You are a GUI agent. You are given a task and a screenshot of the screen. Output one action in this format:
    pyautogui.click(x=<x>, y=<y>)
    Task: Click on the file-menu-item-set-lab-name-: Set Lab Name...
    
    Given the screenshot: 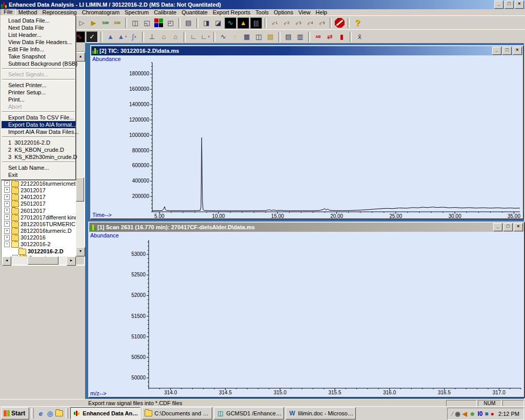 What is the action you would take?
    pyautogui.click(x=38, y=168)
    